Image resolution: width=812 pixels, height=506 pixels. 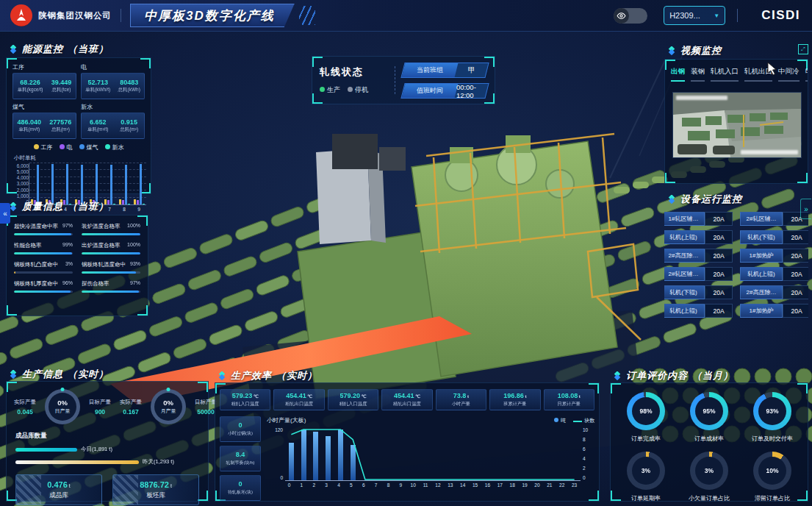 I want to click on production-panel-title: 生产信息（实时）, so click(x=59, y=374).